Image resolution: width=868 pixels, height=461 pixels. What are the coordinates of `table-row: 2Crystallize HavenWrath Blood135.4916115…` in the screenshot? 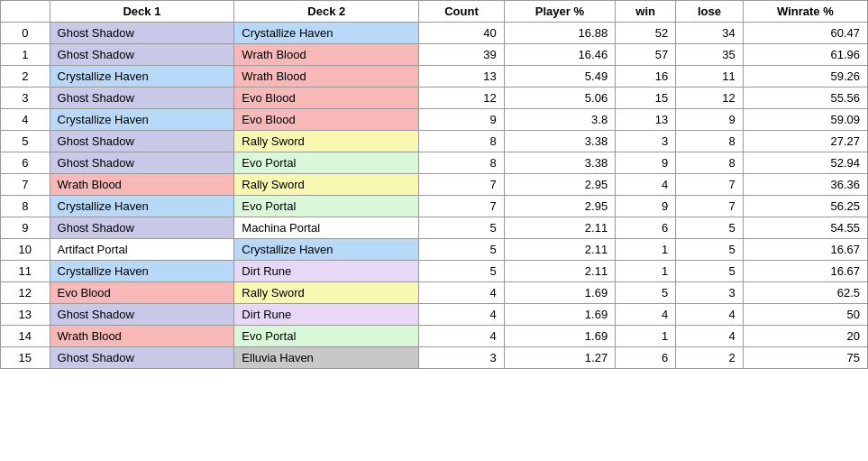 It's located at (434, 77).